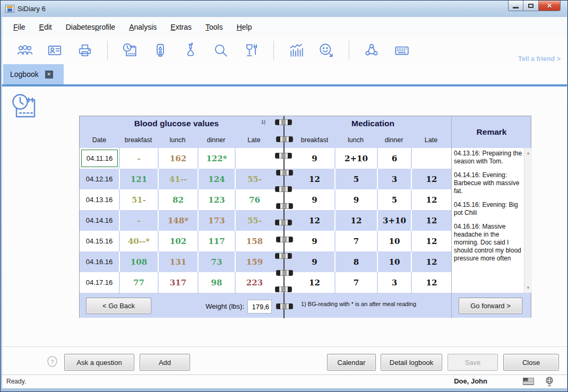 The width and height of the screenshot is (568, 392). I want to click on weight-input, so click(260, 307).